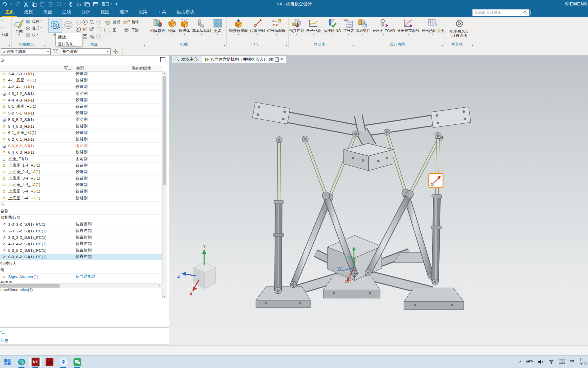  Describe the element at coordinates (78, 29) in the screenshot. I see `pause-icon` at that location.